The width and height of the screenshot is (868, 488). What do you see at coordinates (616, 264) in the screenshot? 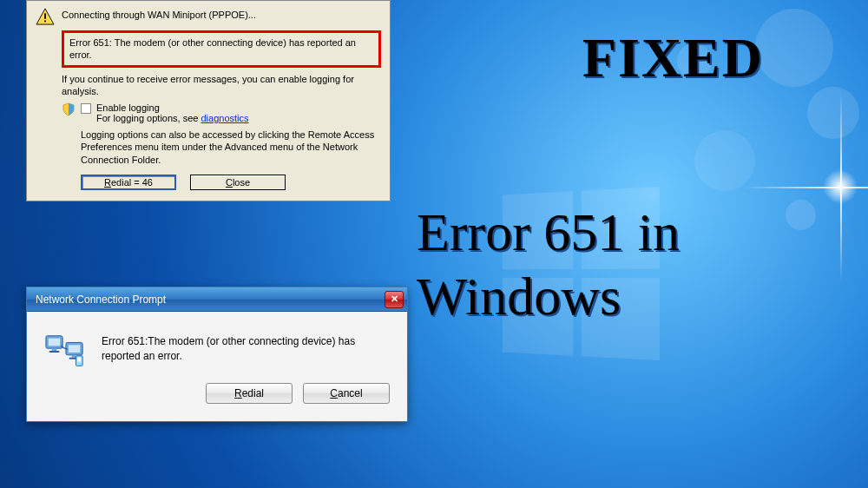
I see `headline-main: Error 651 in Windows` at bounding box center [616, 264].